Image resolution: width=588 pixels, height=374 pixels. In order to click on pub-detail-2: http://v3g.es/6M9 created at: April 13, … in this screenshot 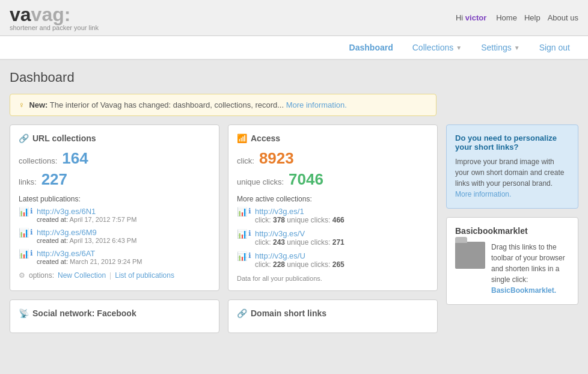, I will do `click(87, 236)`.